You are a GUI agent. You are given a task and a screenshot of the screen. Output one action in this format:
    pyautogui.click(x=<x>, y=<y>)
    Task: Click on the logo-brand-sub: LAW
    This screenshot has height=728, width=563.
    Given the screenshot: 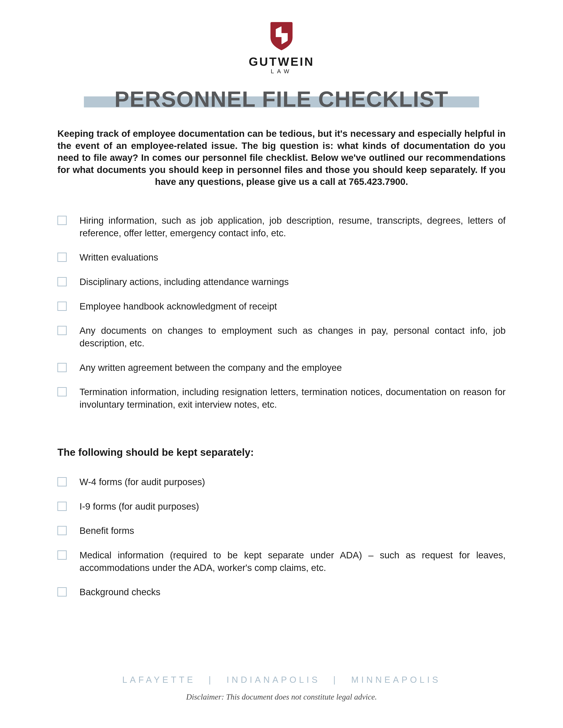 What is the action you would take?
    pyautogui.click(x=282, y=71)
    